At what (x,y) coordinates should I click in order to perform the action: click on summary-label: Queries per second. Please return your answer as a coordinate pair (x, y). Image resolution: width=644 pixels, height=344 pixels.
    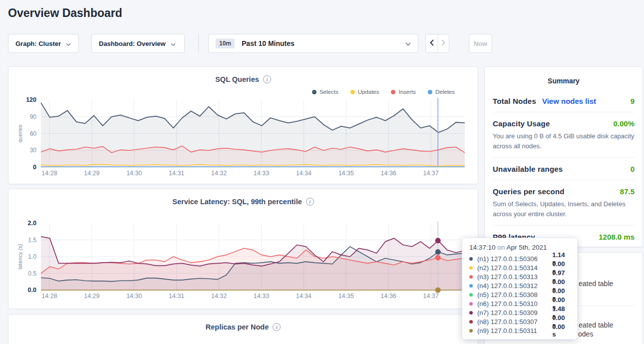
    Looking at the image, I should click on (529, 192).